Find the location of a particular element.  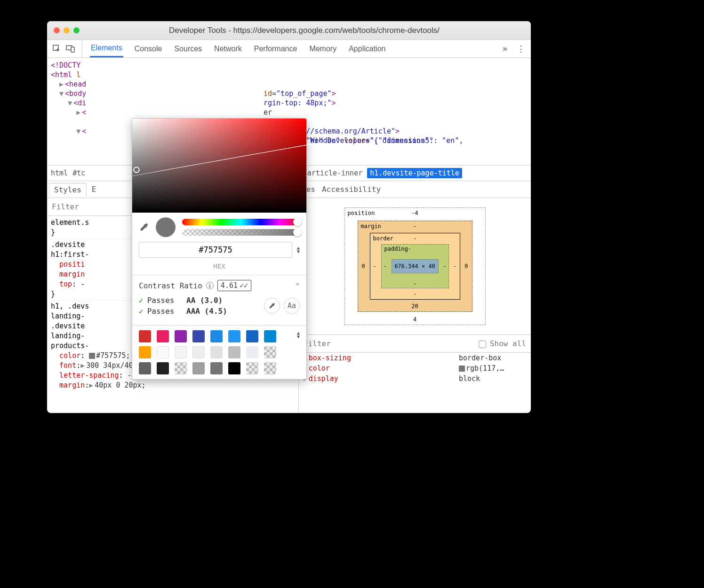

tab-console: Console is located at coordinates (149, 49).